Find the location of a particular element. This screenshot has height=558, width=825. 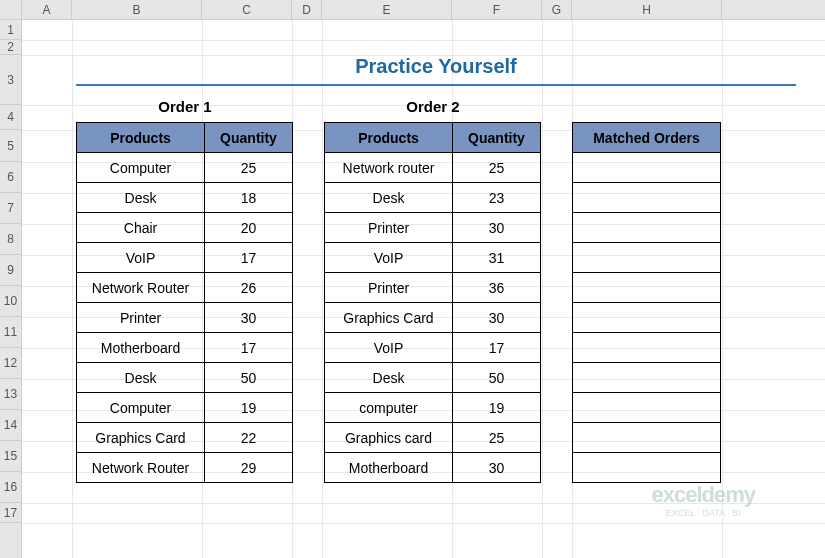

row-header: 7 is located at coordinates (10, 208).